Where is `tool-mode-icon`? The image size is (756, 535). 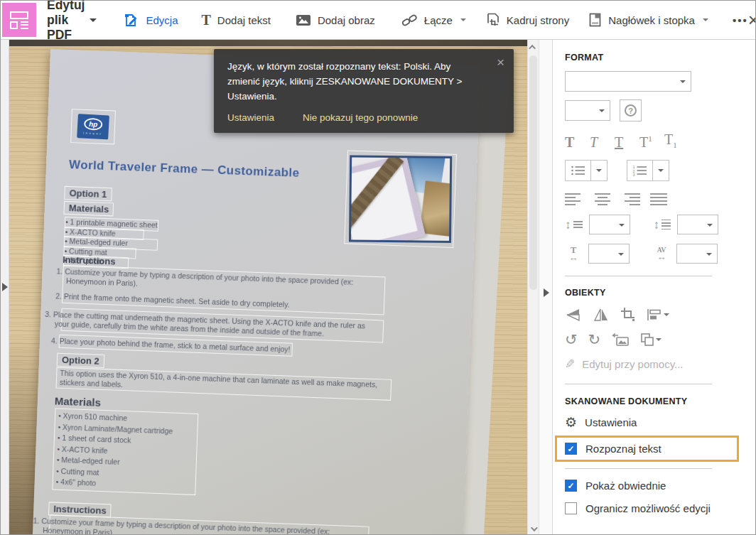 tool-mode-icon is located at coordinates (19, 20).